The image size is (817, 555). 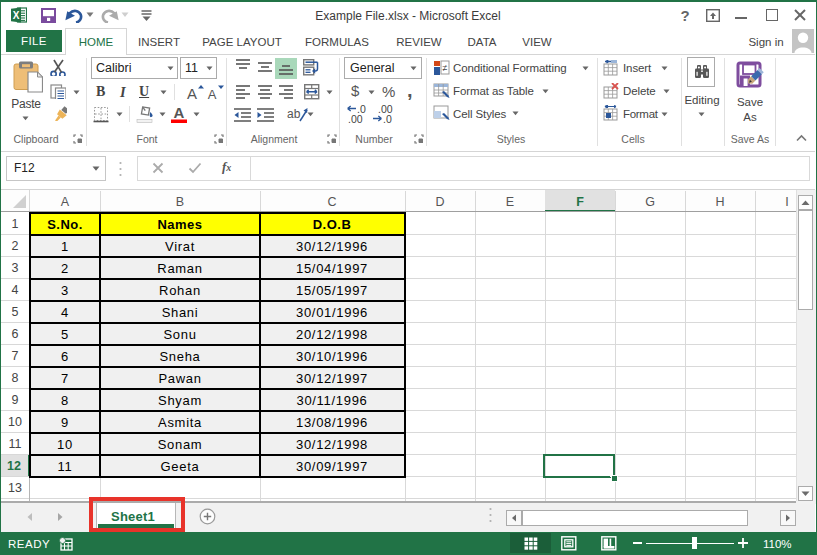 What do you see at coordinates (388, 118) in the screenshot?
I see `svg-text: .0` at bounding box center [388, 118].